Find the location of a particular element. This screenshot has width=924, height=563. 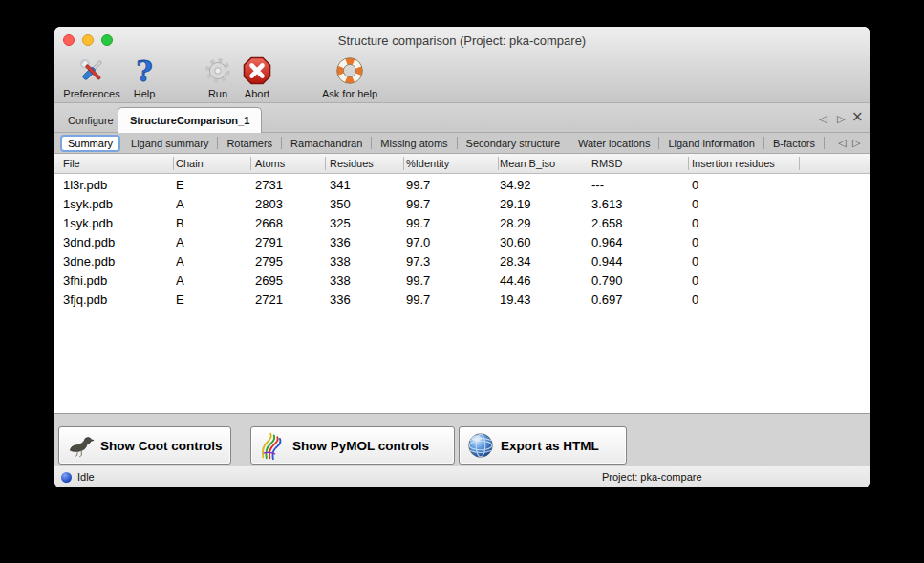

table-cell: 0.944 is located at coordinates (608, 262).